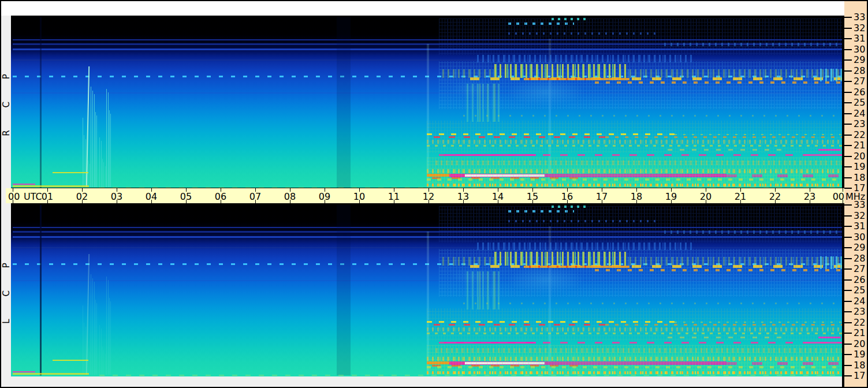  Describe the element at coordinates (602, 196) in the screenshot. I see `hour-label: 17` at that location.